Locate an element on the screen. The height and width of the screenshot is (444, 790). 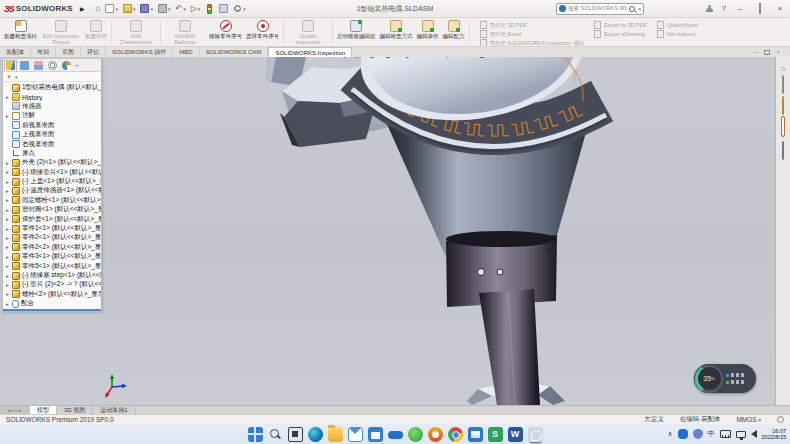
minimize-button: – is located at coordinates (740, 8).